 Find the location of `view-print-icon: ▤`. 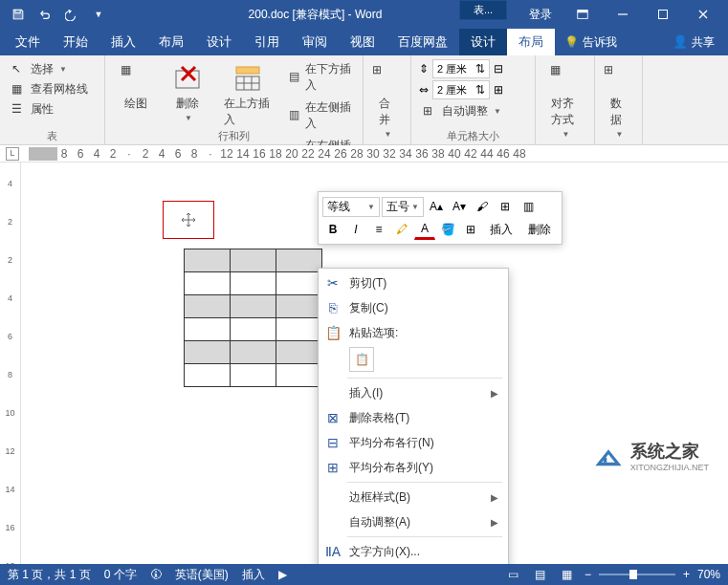

view-print-icon: ▤ is located at coordinates (540, 574).